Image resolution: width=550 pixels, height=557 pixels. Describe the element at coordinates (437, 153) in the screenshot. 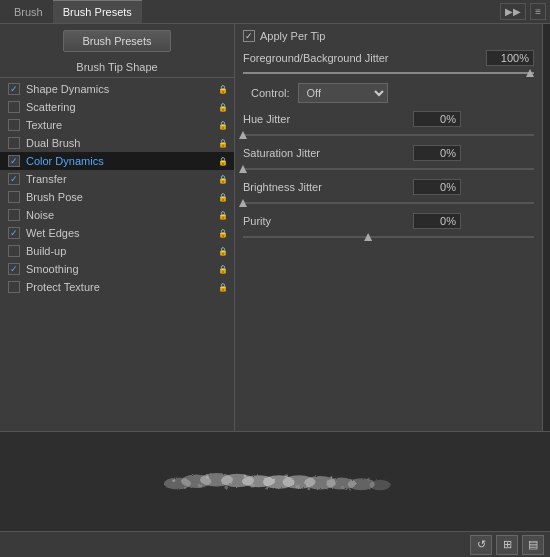

I see `saturation-jitter-input` at that location.